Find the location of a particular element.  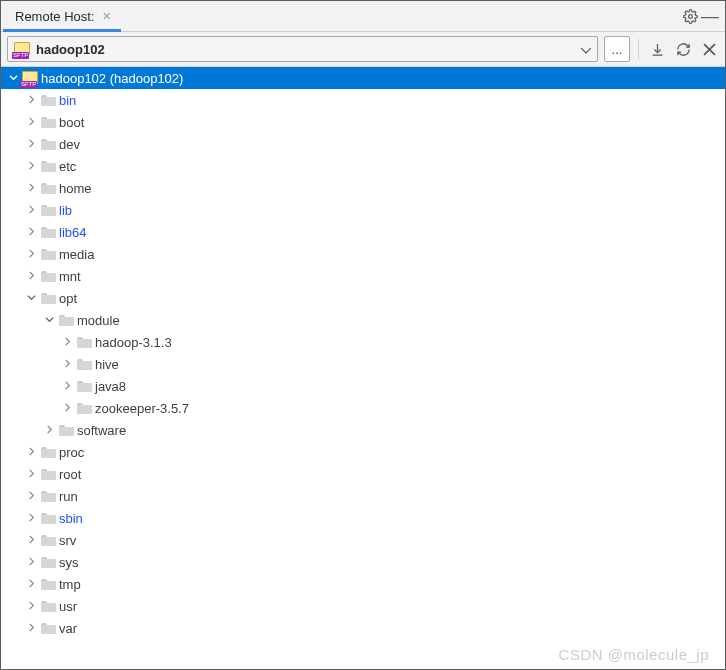

disconnect-icon is located at coordinates (709, 49).